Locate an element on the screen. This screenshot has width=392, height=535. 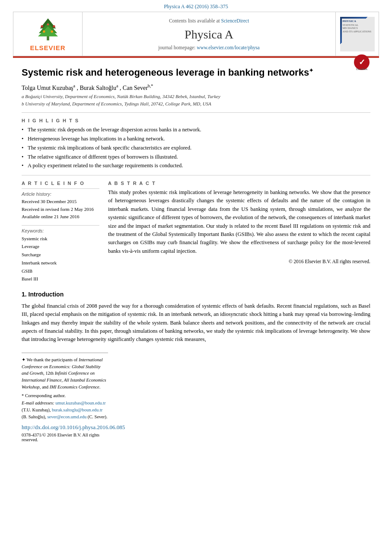
citation-text: Physica A 462 (2016) 358–375 is located at coordinates (196, 6).